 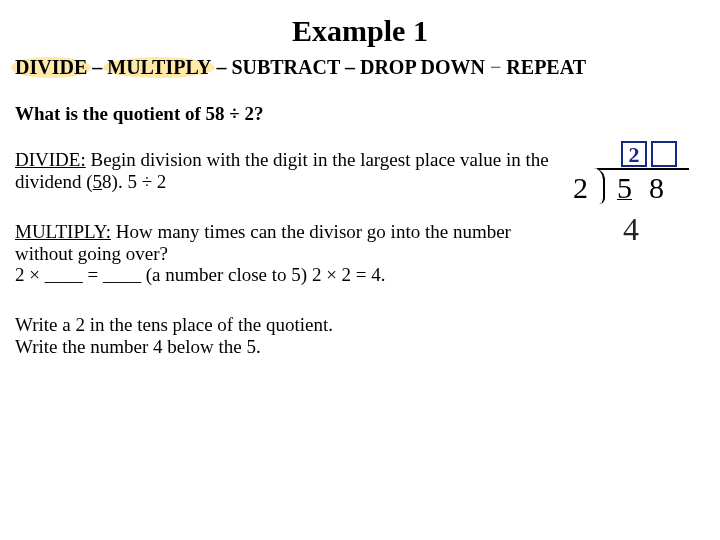 I want to click on step-drop-down: DROP DOWN, so click(x=422, y=67).